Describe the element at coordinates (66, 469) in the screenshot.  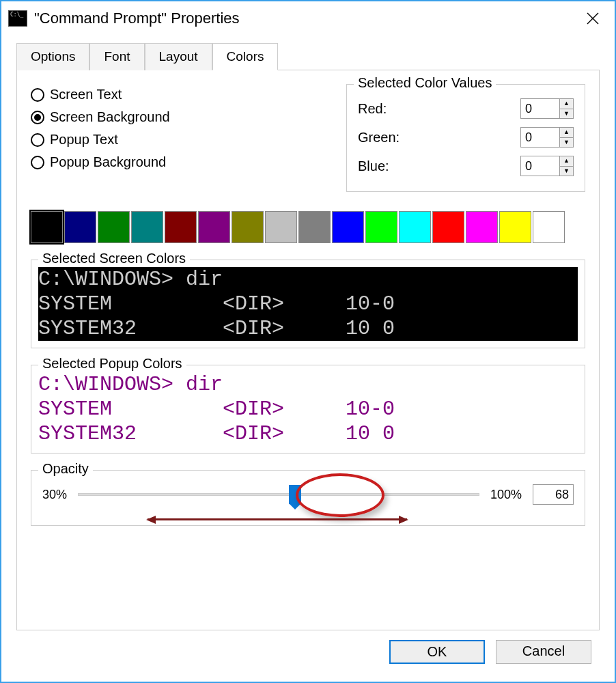
I see `opacity-legend: Opacity` at that location.